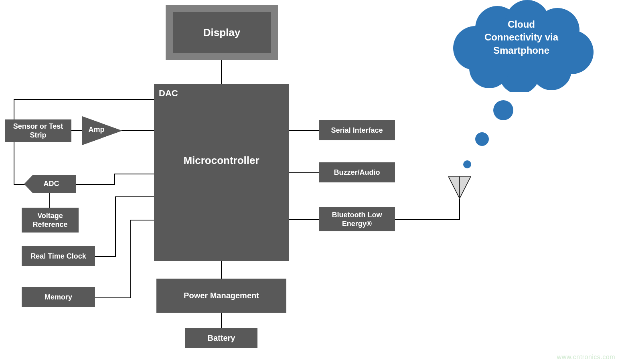  What do you see at coordinates (586, 357) in the screenshot?
I see `watermark-text: www.cntronics.com` at bounding box center [586, 357].